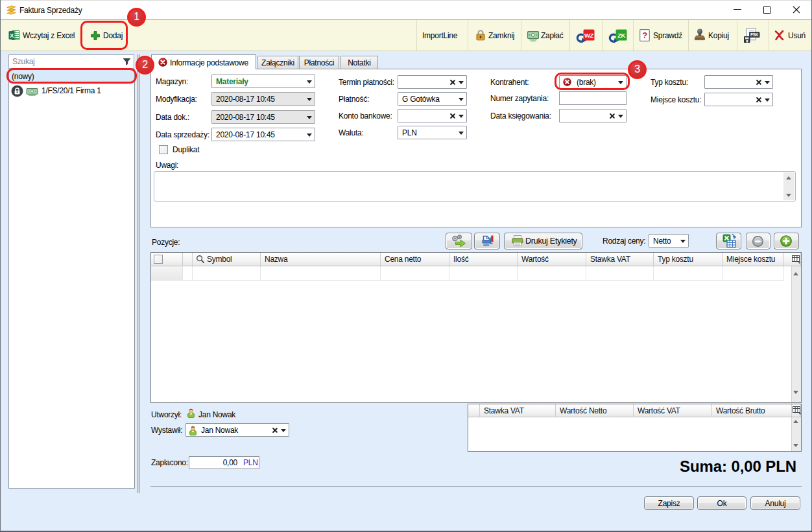  I want to click on svg-text: ZK, so click(621, 35).